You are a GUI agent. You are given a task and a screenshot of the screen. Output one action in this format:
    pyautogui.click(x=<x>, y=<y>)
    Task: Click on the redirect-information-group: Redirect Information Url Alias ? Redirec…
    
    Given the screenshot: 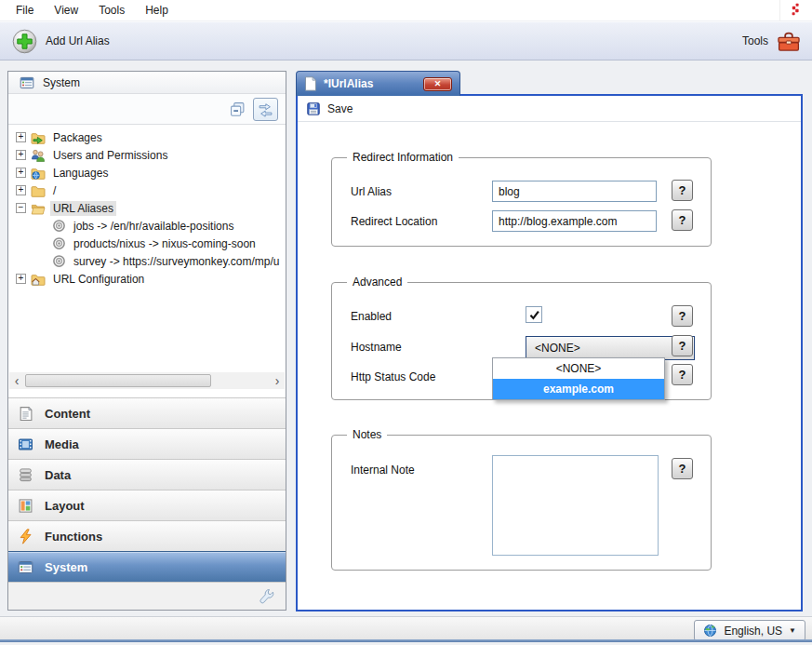 What is the action you would take?
    pyautogui.click(x=521, y=202)
    